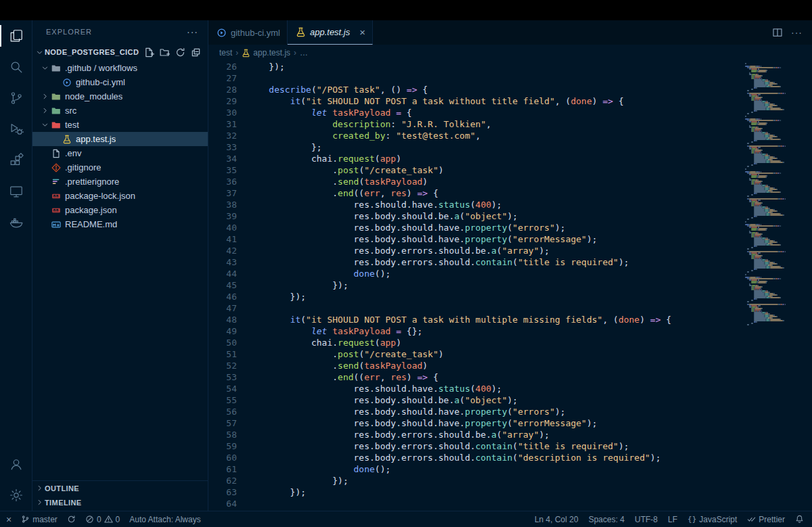  I want to click on code-text: res.should.have.status(400);, so click(369, 388).